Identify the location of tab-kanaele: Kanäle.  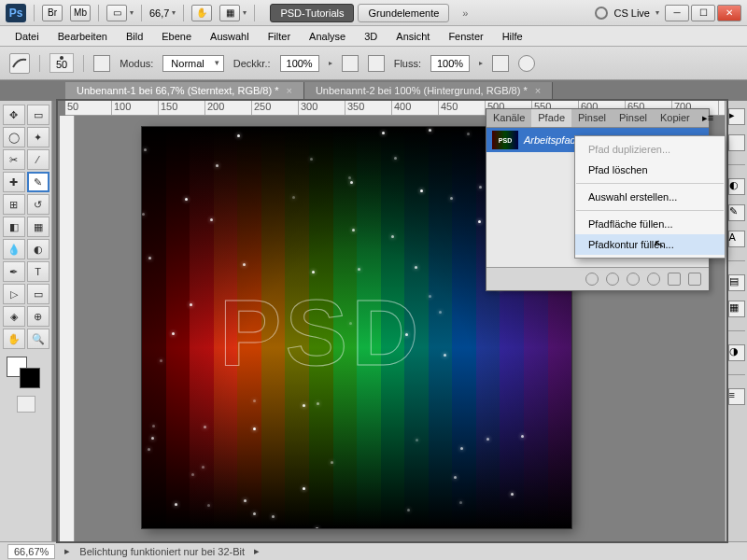
(509, 118).